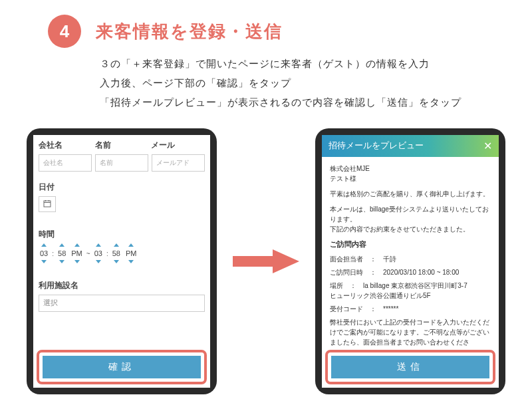 The height and width of the screenshot is (403, 532). I want to click on preview-sys1: 本メールは、billage受付システムより送りいたしております。, so click(410, 214).